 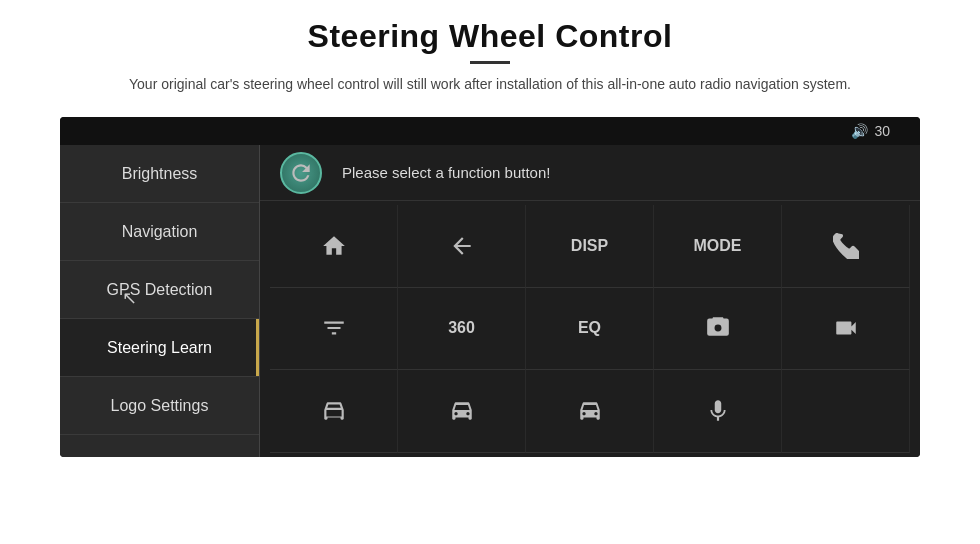 What do you see at coordinates (446, 172) in the screenshot?
I see `select-prompt: Please select a function button!` at bounding box center [446, 172].